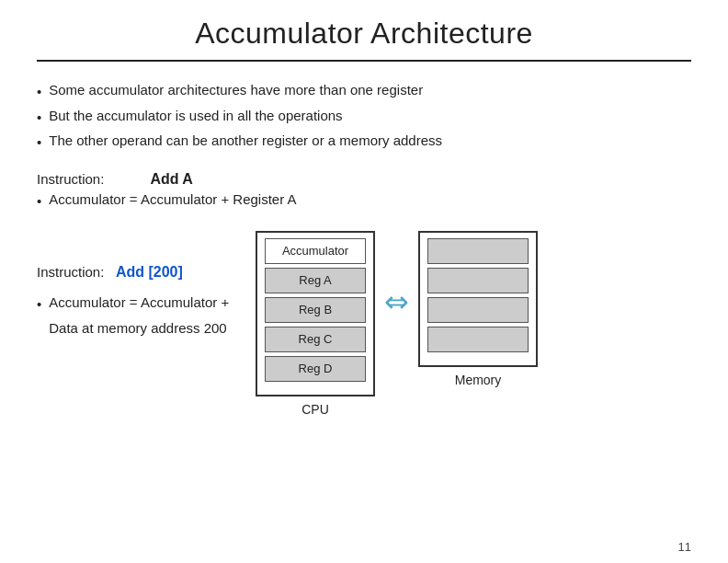 The height and width of the screenshot is (563, 728). I want to click on arrow-area: ⇔, so click(397, 275).